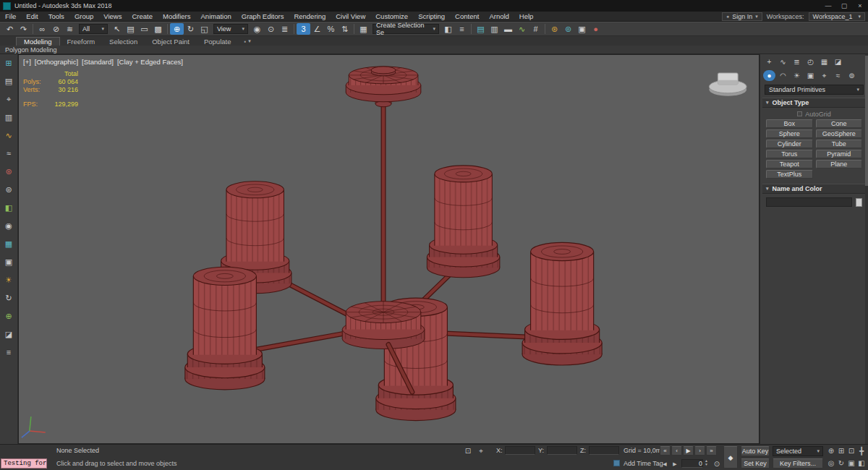 The width and height of the screenshot is (868, 470). Describe the element at coordinates (9, 280) in the screenshot. I see `light-icon: ☀` at that location.